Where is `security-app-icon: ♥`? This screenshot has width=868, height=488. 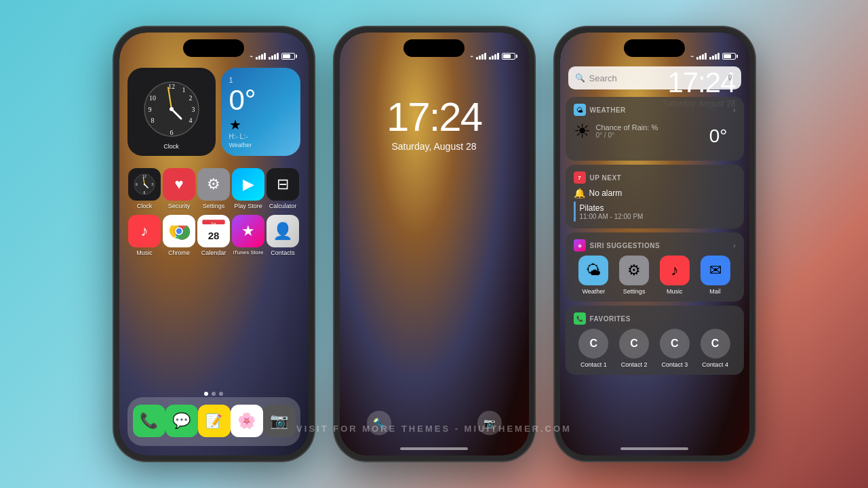 security-app-icon: ♥ is located at coordinates (179, 184).